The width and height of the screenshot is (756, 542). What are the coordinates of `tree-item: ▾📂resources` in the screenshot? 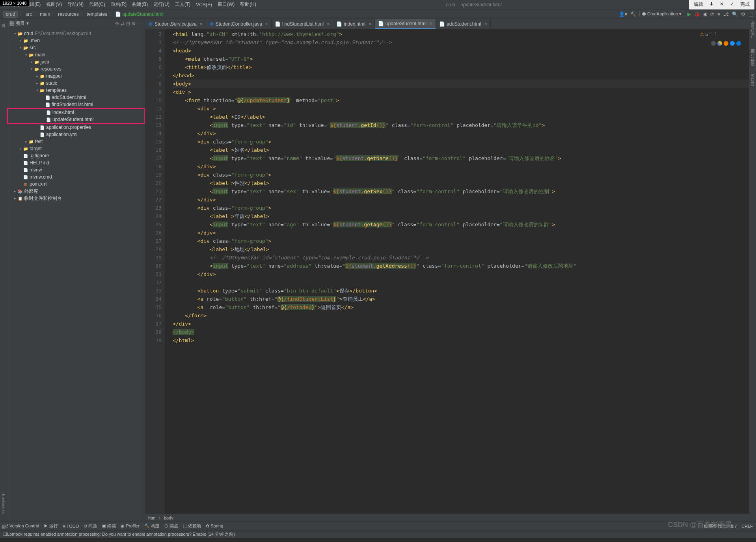 It's located at (76, 69).